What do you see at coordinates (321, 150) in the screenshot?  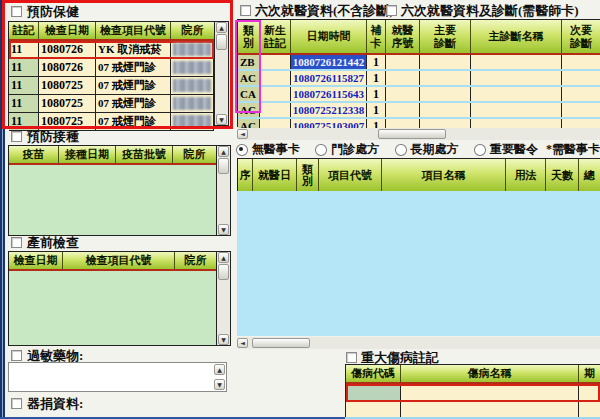 I see `radio-outpatient-rx` at bounding box center [321, 150].